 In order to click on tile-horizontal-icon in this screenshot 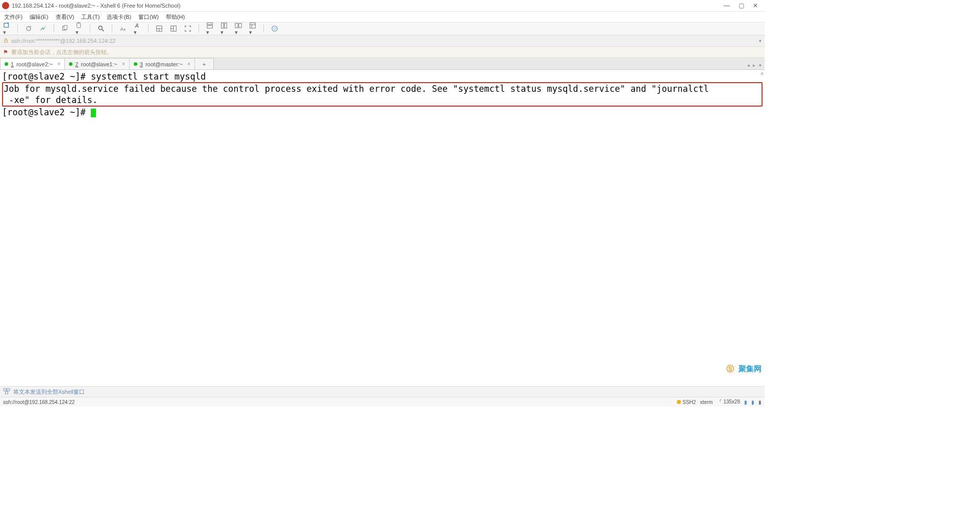, I will do `click(159, 29)`.